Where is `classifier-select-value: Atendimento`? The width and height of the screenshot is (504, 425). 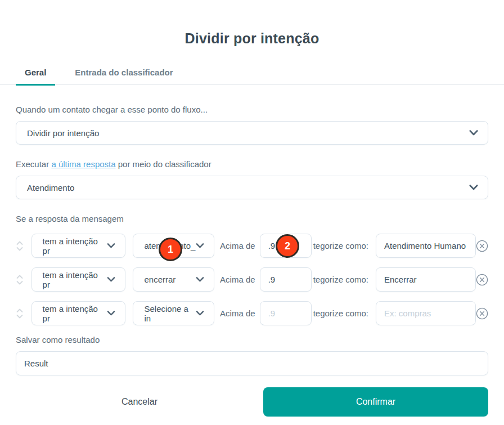 classifier-select-value: Atendimento is located at coordinates (51, 188).